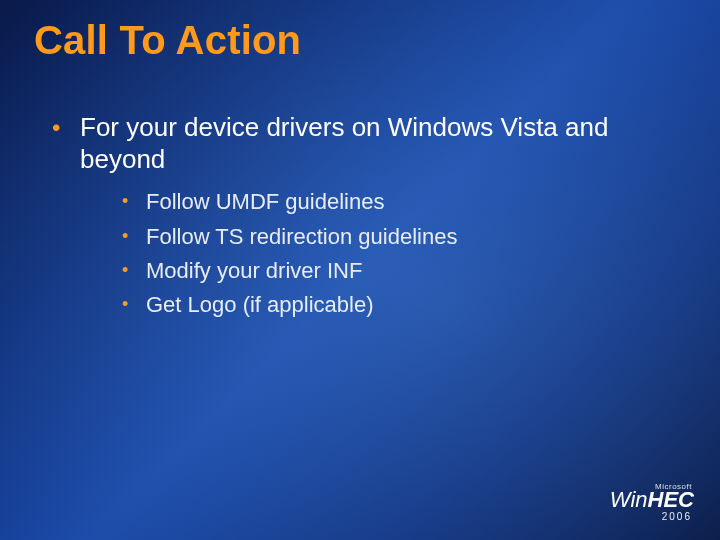  I want to click on logo-name: WinHEC, so click(652, 500).